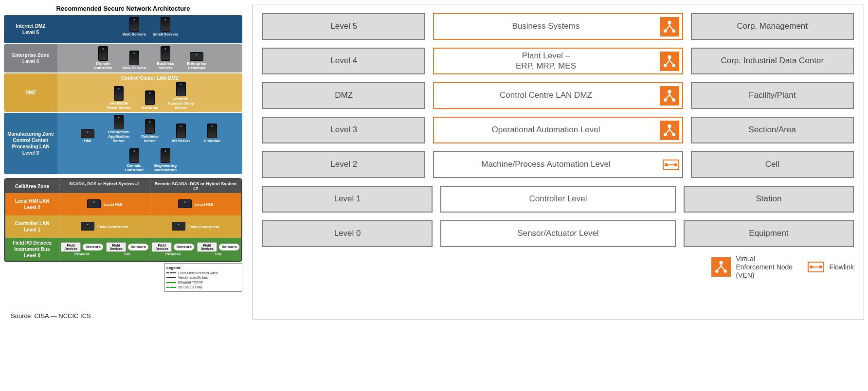 This screenshot has width=868, height=391. I want to click on mid-cell: Machine/Process Automation Level, so click(558, 164).